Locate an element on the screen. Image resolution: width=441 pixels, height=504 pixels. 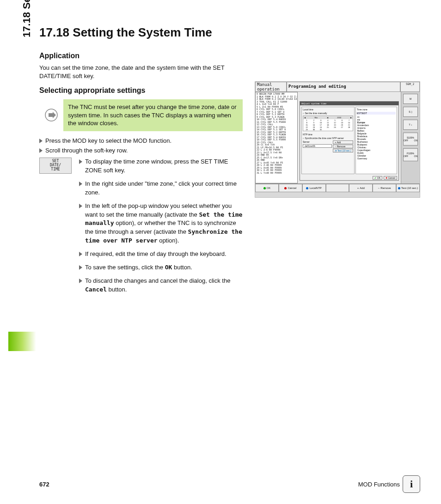
test-button: ◔ Test (10 sec.) is located at coordinates (343, 151).